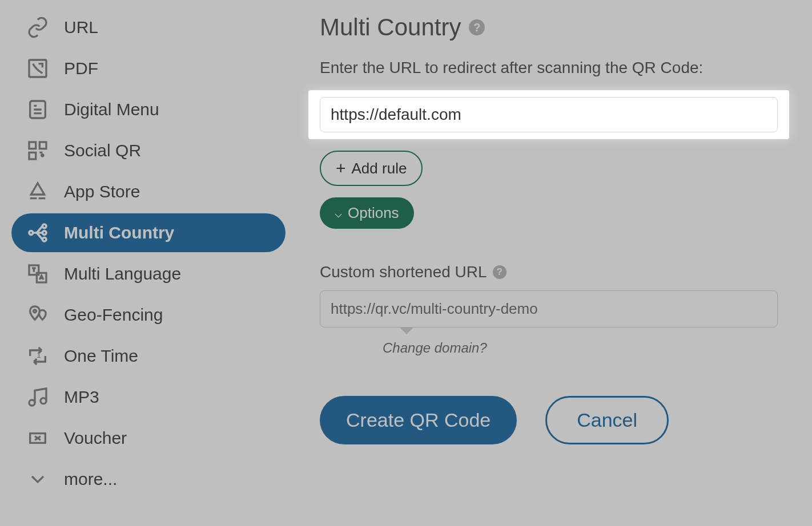 This screenshot has height=526, width=812. Describe the element at coordinates (148, 27) in the screenshot. I see `sidebar-item-url: URL` at that location.